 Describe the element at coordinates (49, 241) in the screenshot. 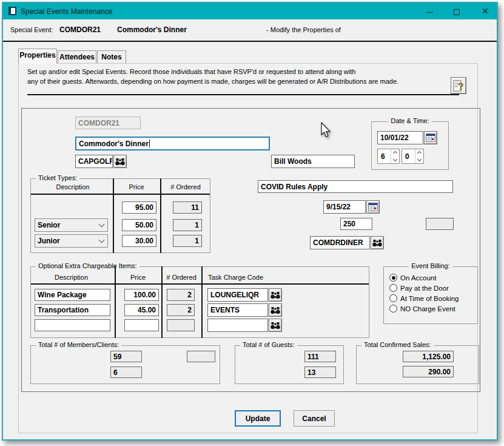

I see `dropdown-value: Junior` at that location.